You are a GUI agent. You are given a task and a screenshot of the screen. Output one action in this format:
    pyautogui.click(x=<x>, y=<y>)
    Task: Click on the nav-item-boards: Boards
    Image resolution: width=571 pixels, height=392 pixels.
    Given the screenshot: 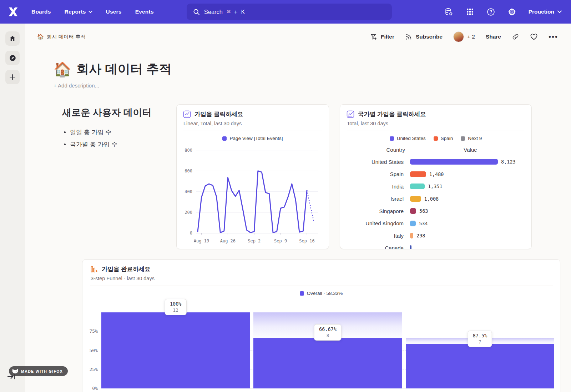 What is the action you would take?
    pyautogui.click(x=41, y=12)
    